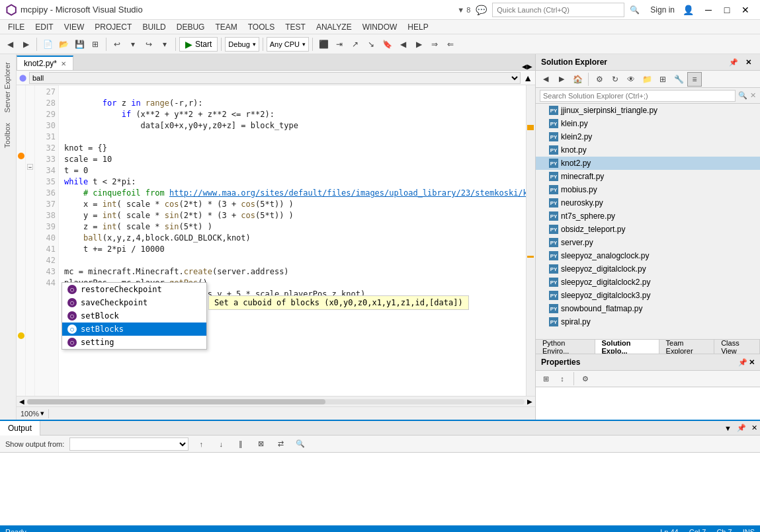  I want to click on se-active-btn: ≡, so click(695, 79).